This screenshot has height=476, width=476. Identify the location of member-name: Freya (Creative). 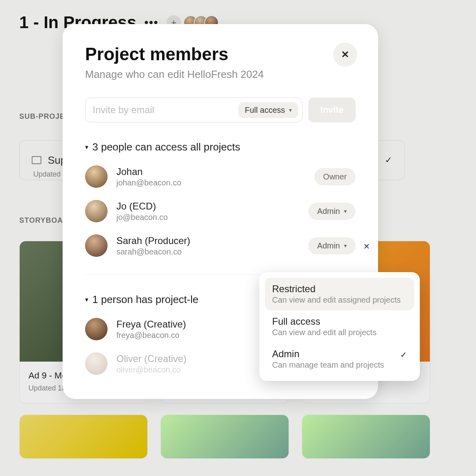
(151, 324).